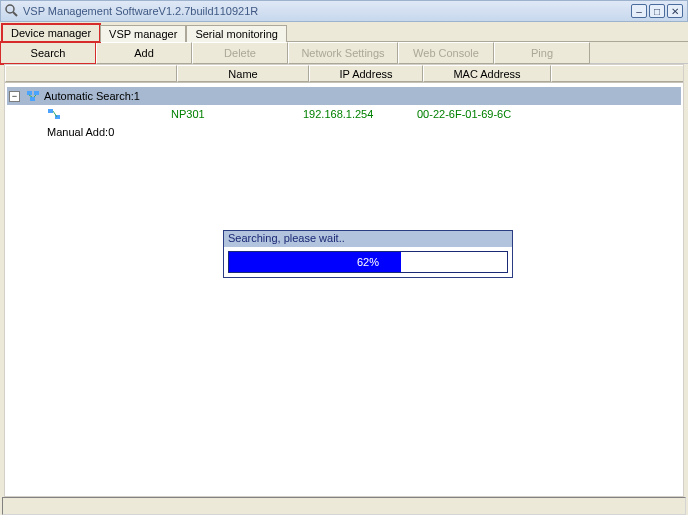 The image size is (688, 515). Describe the element at coordinates (343, 53) in the screenshot. I see `network-settings-button: Network Settings` at that location.